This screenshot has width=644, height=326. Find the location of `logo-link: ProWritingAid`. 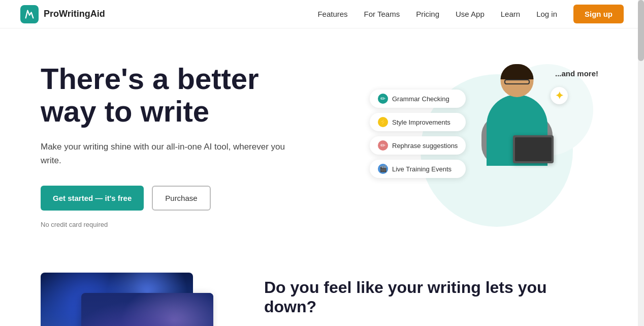

logo-link: ProWritingAid is located at coordinates (63, 14).